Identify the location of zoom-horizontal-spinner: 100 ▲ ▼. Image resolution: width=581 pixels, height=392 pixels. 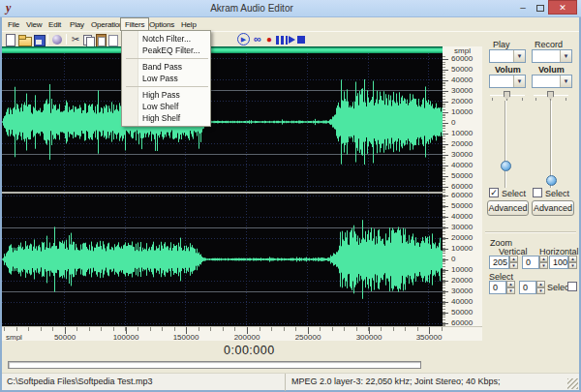
(564, 262).